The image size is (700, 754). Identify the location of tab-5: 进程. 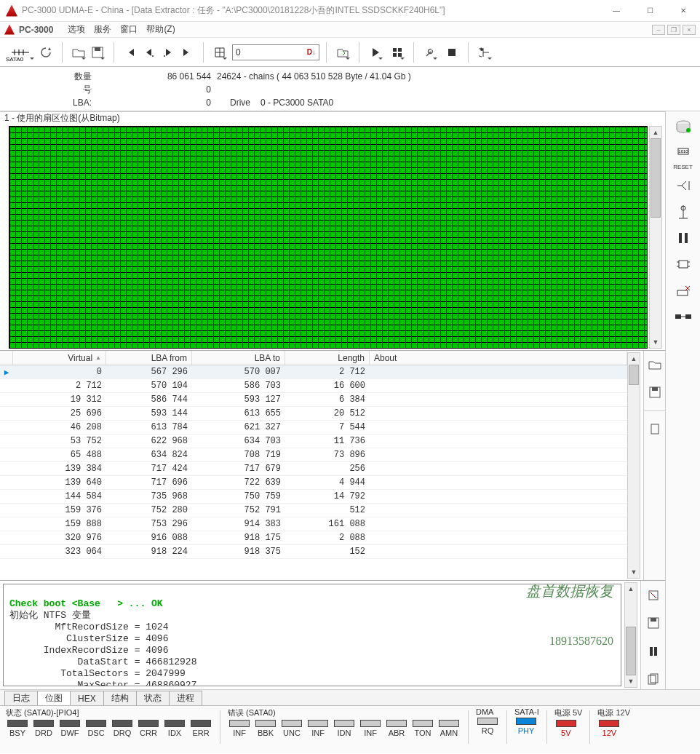
(186, 698).